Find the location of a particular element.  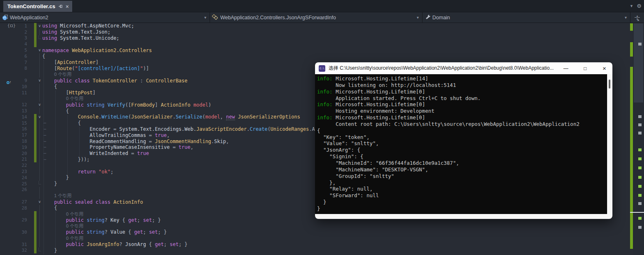

line-number: 19 is located at coordinates (22, 148).